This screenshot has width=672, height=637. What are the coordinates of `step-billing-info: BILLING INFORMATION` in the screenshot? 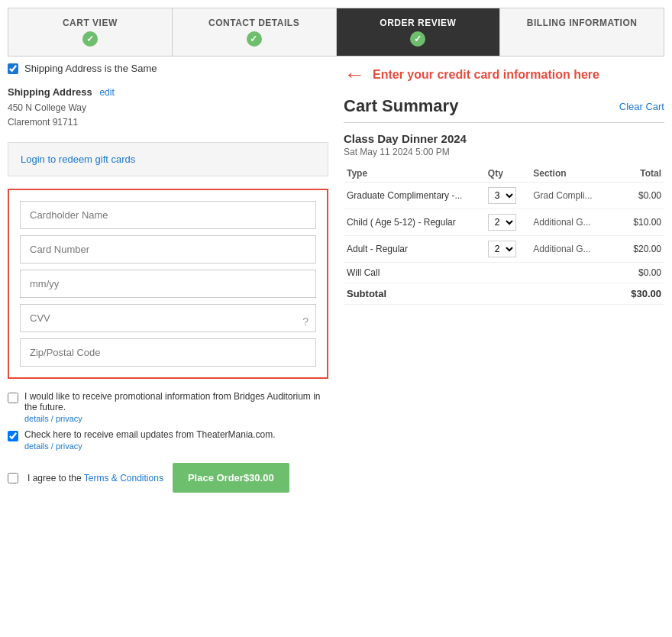 It's located at (582, 32).